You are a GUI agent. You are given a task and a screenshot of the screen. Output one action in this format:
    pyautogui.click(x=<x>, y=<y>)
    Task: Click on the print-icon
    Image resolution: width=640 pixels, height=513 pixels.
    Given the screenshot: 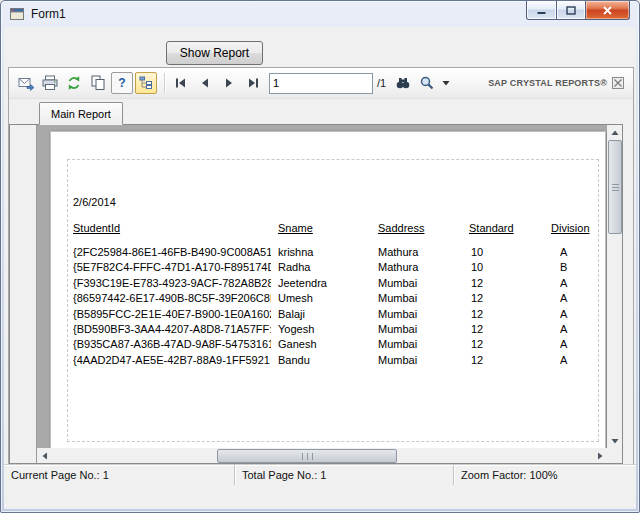 What is the action you would take?
    pyautogui.click(x=50, y=83)
    